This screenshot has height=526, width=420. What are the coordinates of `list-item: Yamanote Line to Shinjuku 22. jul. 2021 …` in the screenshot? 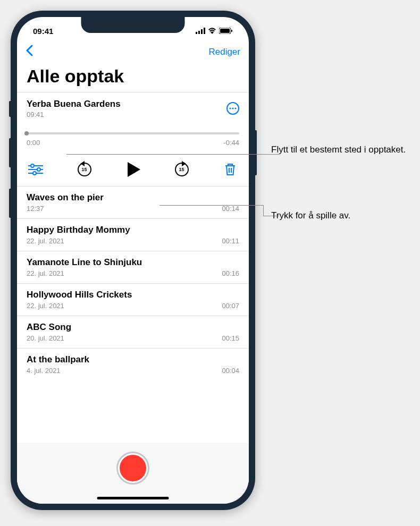 It's located at (133, 267).